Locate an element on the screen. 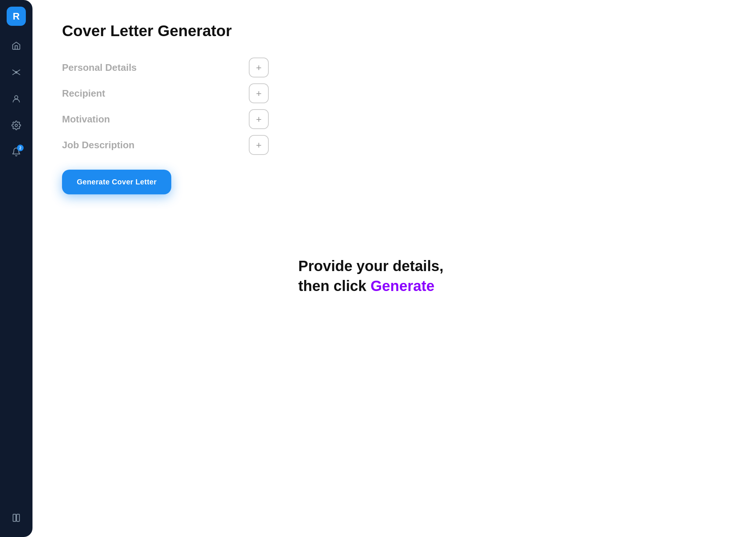 The width and height of the screenshot is (756, 537). app-logo: R is located at coordinates (16, 16).